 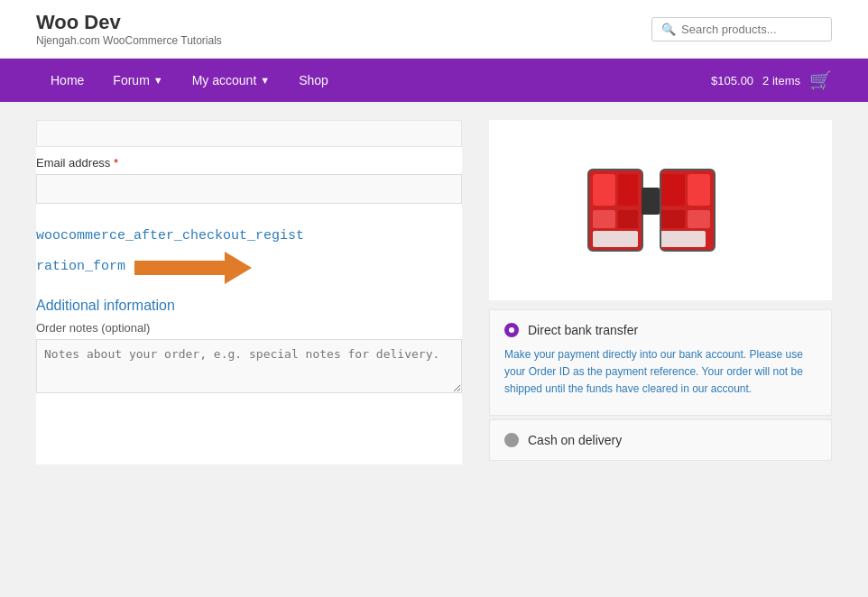 What do you see at coordinates (771, 80) in the screenshot?
I see `cart-area: $105.00 2 items 🛒` at bounding box center [771, 80].